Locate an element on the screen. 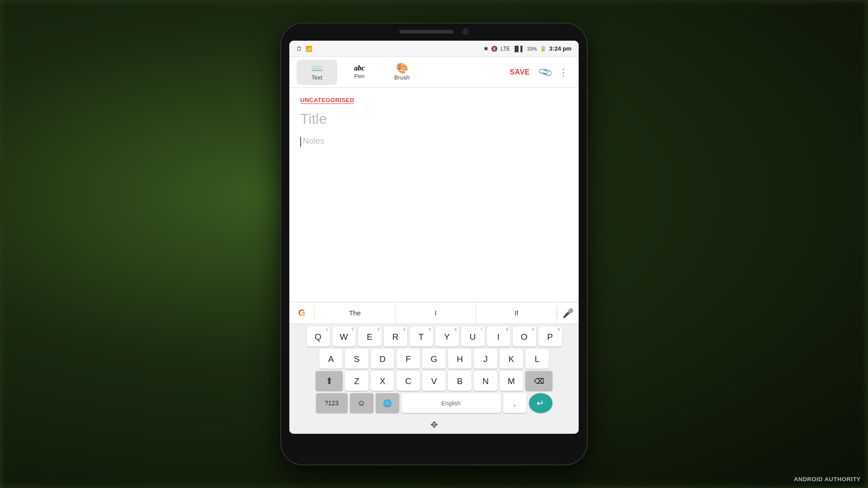  key-w: 2W is located at coordinates (344, 337).